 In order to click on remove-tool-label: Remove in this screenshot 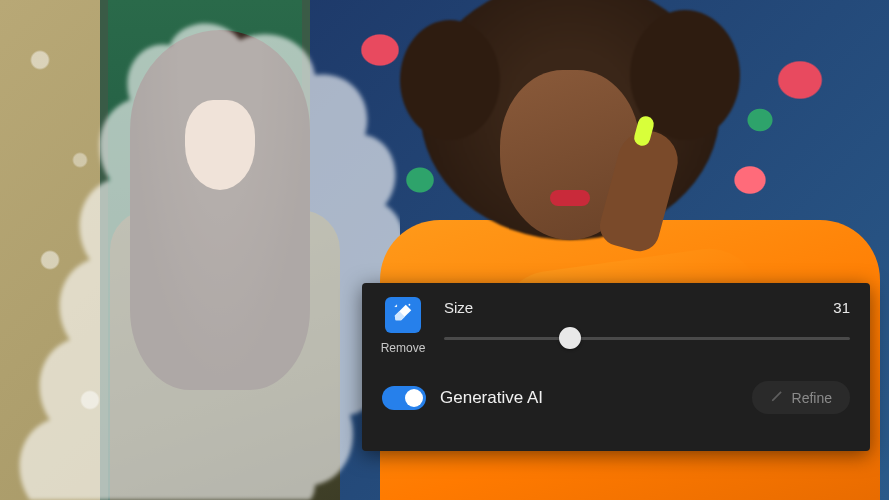, I will do `click(404, 348)`.